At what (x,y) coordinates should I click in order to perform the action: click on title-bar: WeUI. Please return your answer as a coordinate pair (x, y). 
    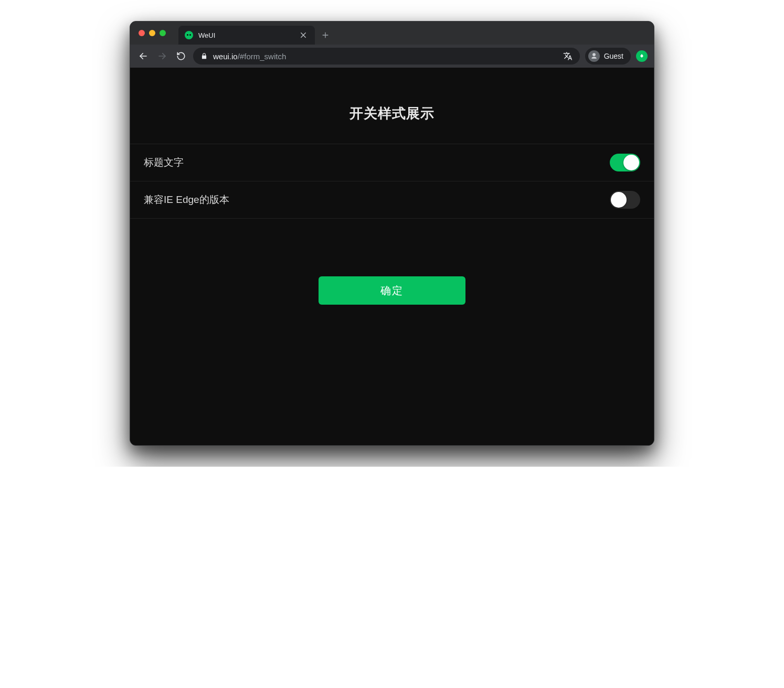
    Looking at the image, I should click on (392, 33).